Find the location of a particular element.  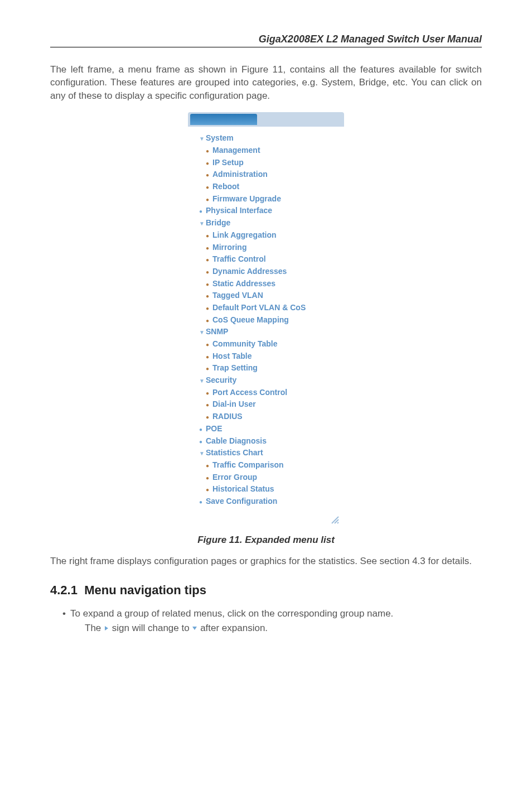

menu-sub-item: ●Static Addresses is located at coordinates (267, 284).